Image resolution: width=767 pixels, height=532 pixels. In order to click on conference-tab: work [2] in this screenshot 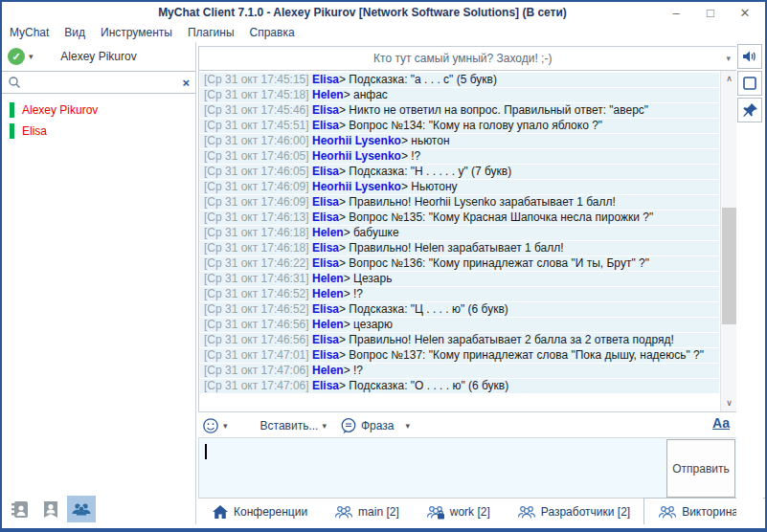, I will do `click(458, 512)`.